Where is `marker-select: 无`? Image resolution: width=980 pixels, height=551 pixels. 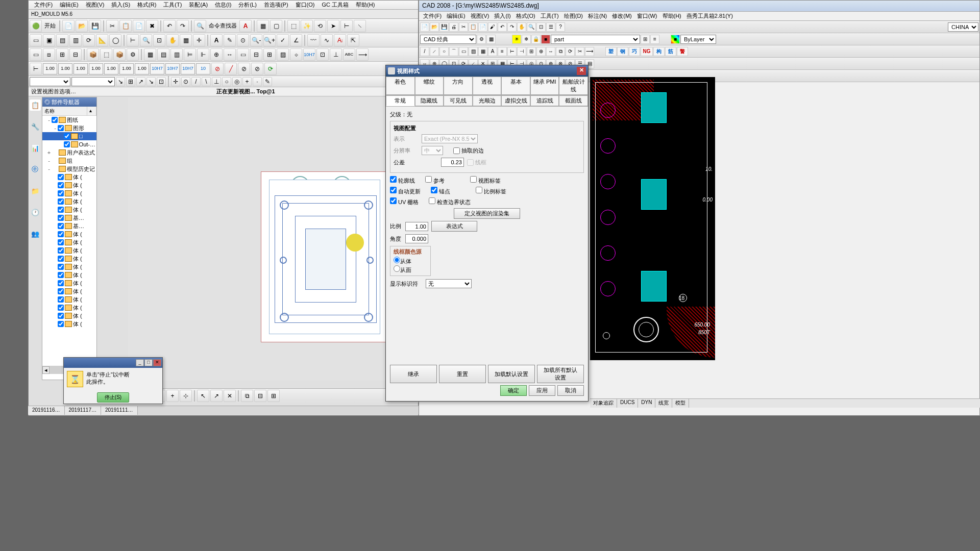
marker-select: 无 is located at coordinates (449, 284).